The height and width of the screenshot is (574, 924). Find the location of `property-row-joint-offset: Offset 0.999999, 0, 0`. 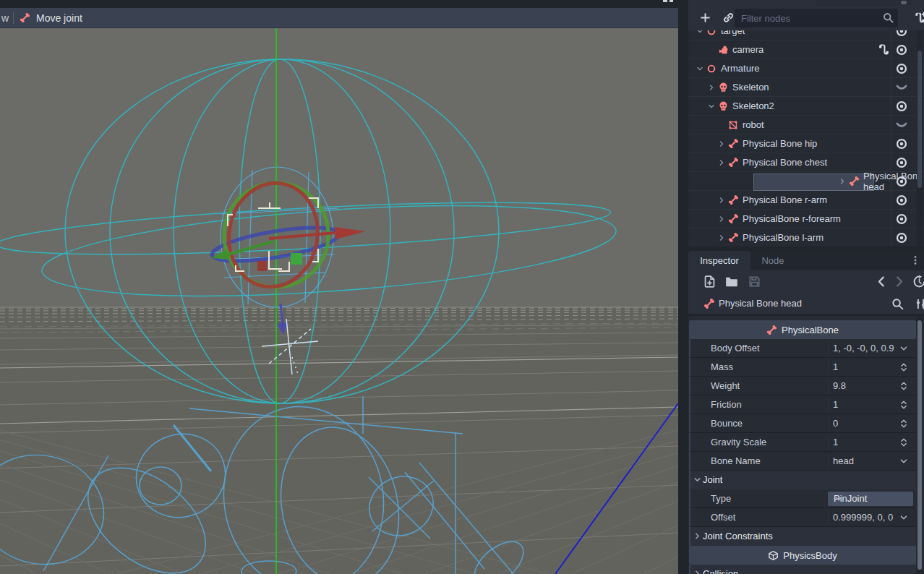

property-row-joint-offset: Offset 0.999999, 0, 0 is located at coordinates (803, 518).